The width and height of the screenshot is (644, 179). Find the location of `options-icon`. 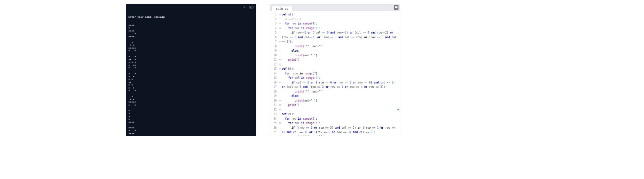

options-icon is located at coordinates (396, 7).